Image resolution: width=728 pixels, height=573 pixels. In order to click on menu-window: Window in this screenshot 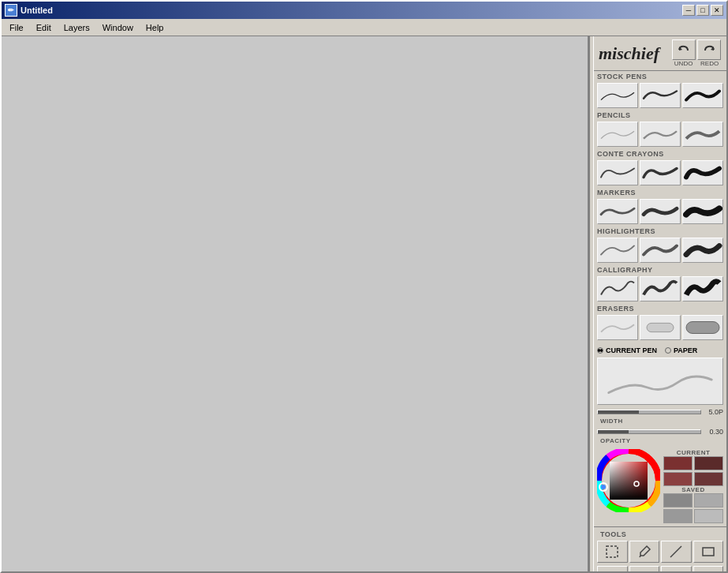, I will do `click(118, 28)`.